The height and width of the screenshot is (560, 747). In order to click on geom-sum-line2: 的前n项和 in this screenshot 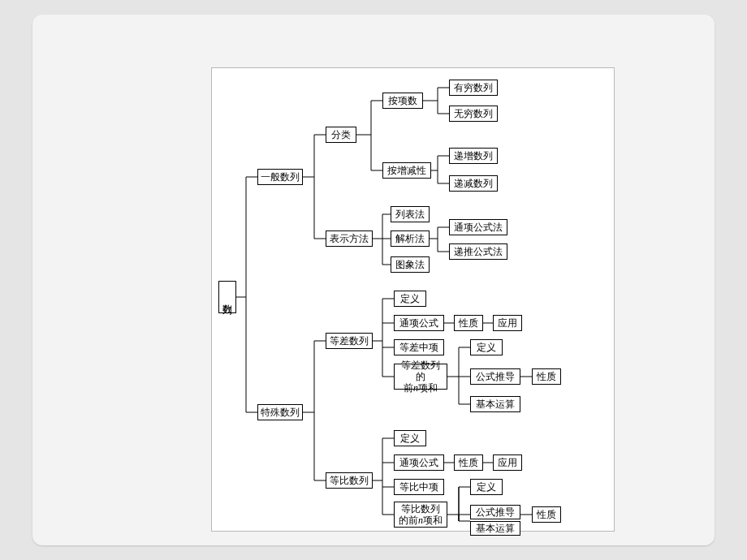, I will do `click(421, 520)`.